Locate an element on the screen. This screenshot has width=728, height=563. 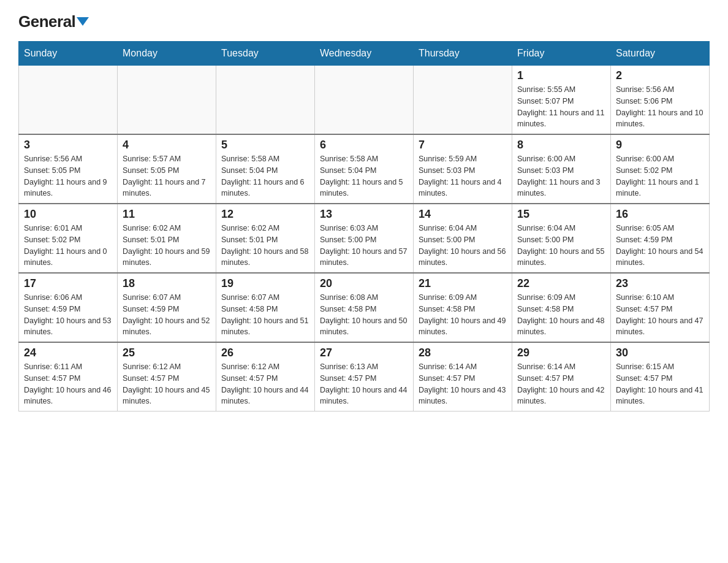
day-number: 6 is located at coordinates (364, 145).